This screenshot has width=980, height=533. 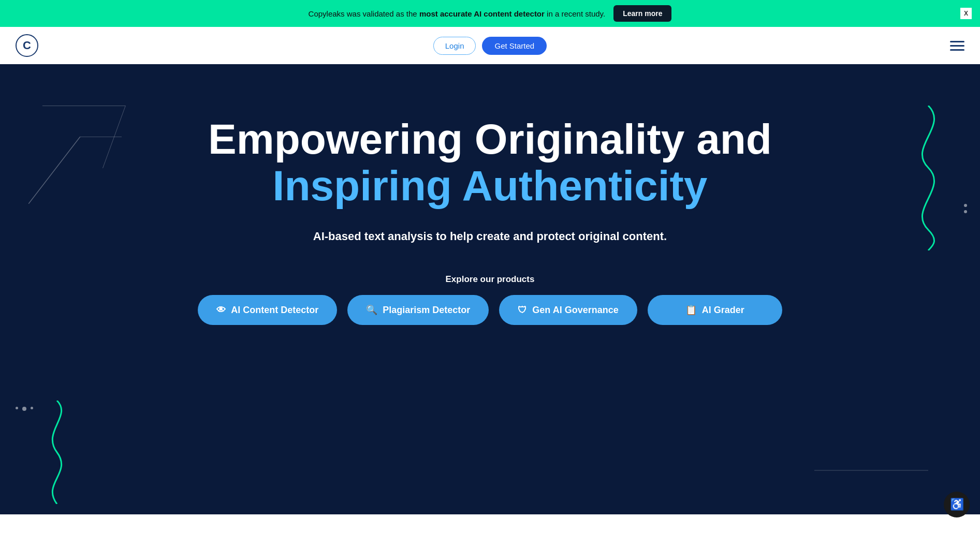 What do you see at coordinates (490, 186) in the screenshot?
I see `hero-title-line2: Inspiring Authenticity` at bounding box center [490, 186].